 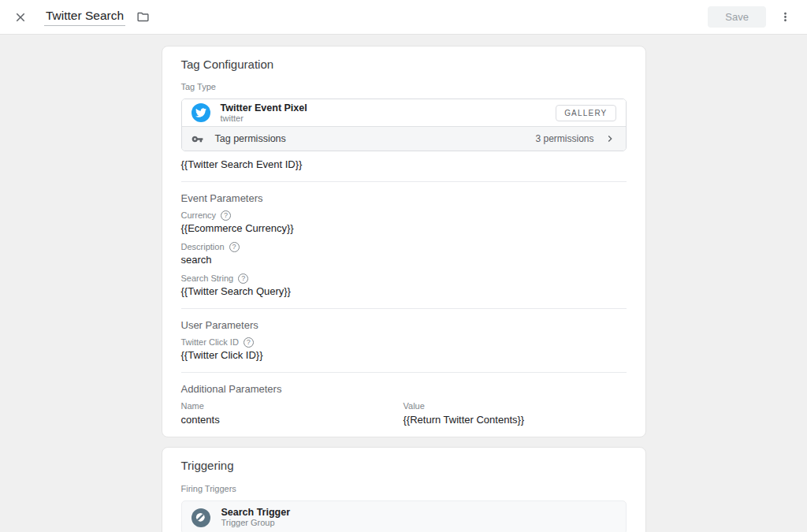 What do you see at coordinates (404, 285) in the screenshot?
I see `field-search-string: Search String ? {{Twitter Search Query}}` at bounding box center [404, 285].